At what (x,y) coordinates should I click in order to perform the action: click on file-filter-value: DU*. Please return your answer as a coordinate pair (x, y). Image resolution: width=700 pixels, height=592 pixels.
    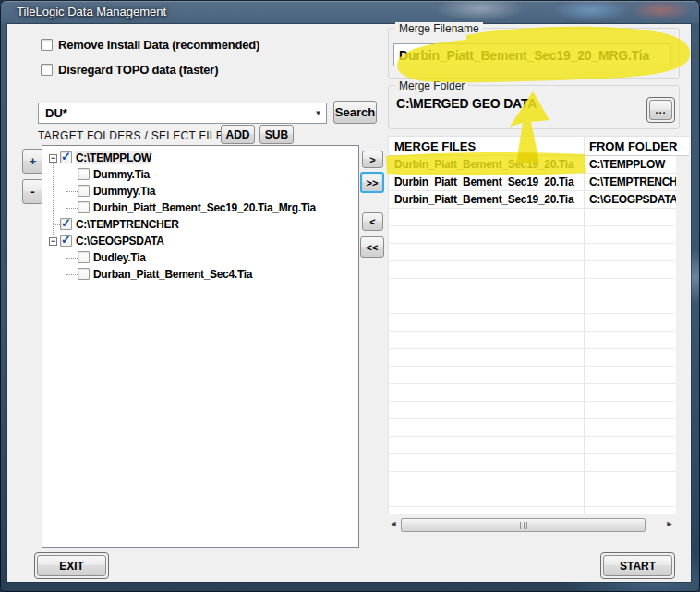
    Looking at the image, I should click on (175, 113).